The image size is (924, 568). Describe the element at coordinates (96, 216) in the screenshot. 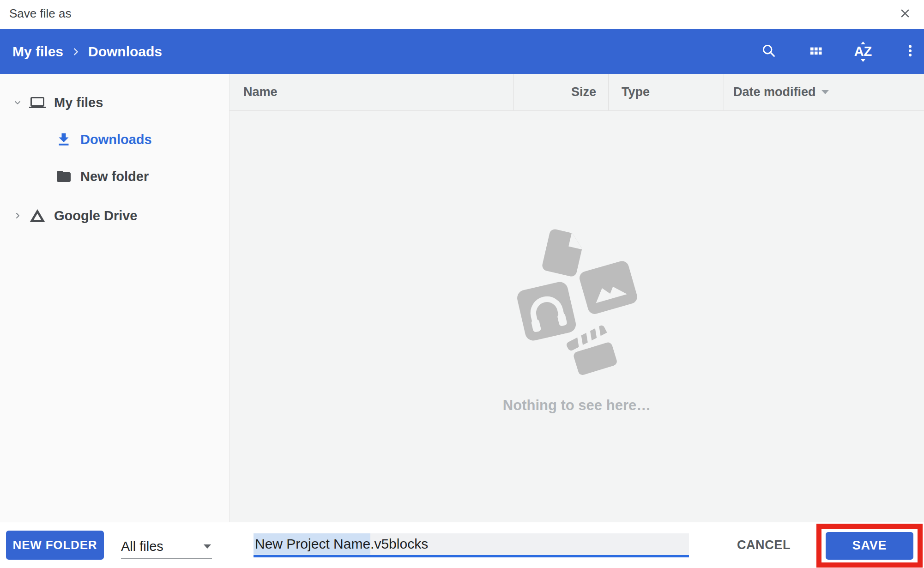

I see `sidebar-item-label: Google Drive` at that location.